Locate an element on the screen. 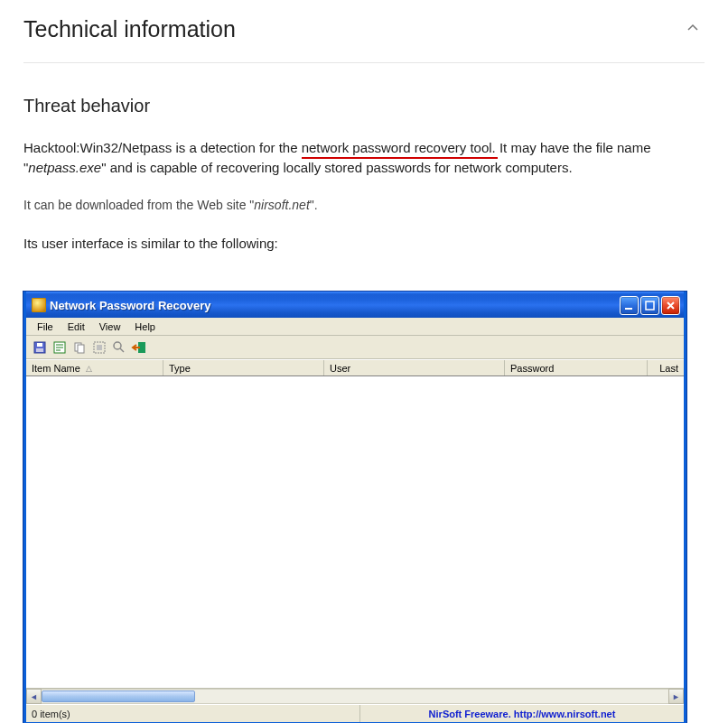  maximize-button is located at coordinates (650, 305).